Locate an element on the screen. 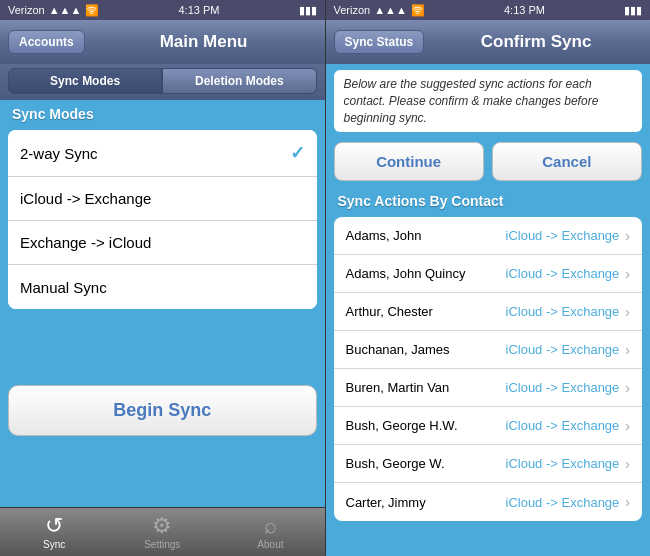  time-right: 4:13 PM is located at coordinates (524, 10).